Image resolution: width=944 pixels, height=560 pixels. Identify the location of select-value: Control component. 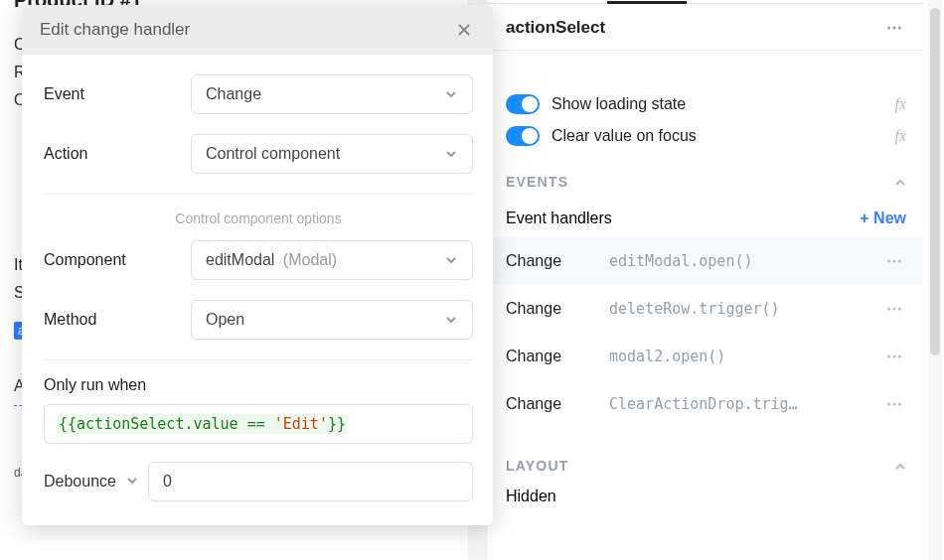
(272, 154).